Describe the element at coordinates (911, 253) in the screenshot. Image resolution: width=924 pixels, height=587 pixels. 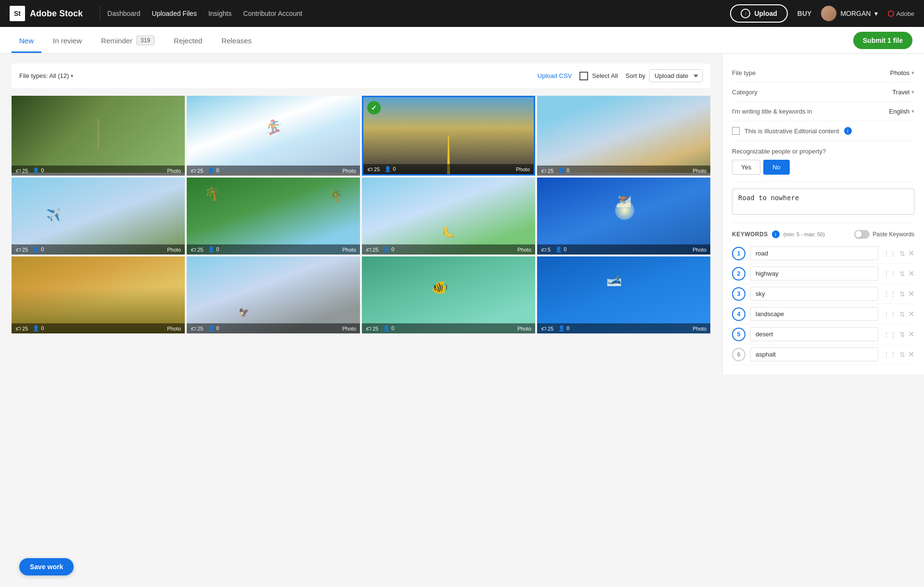
I see `kw-remove-icon-1: ✕` at that location.